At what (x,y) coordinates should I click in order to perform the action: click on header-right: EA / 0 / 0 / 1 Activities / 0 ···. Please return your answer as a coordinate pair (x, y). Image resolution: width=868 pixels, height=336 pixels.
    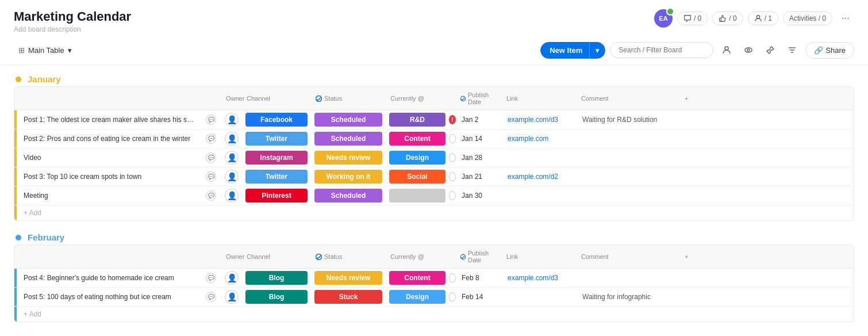
    Looking at the image, I should click on (754, 18).